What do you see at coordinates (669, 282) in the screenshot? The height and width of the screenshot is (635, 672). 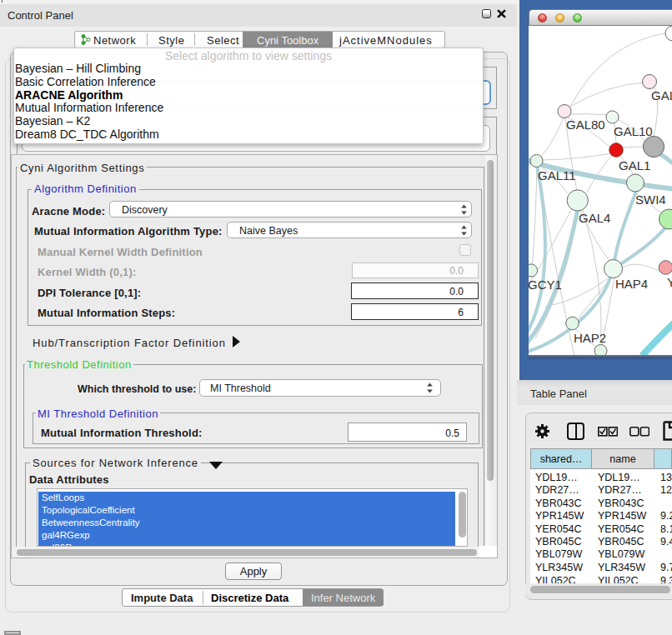 I see `svg-text: YE` at bounding box center [669, 282].